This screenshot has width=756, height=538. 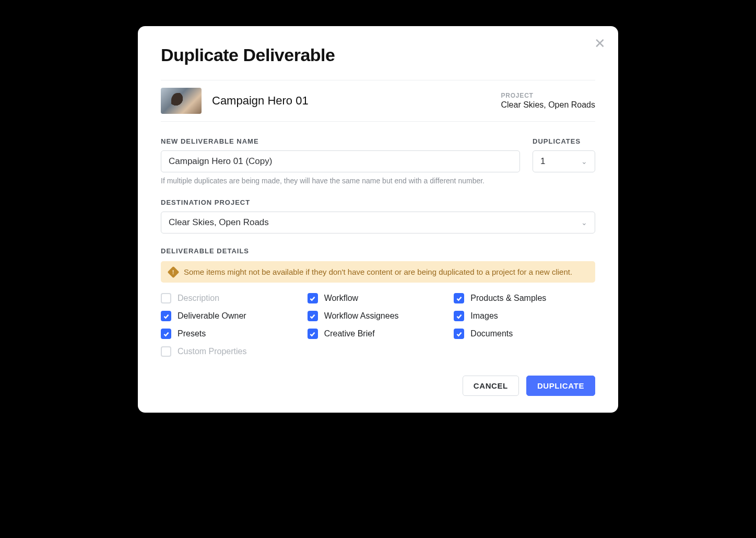 What do you see at coordinates (378, 181) in the screenshot?
I see `name-help-text: If multiple duplicates are being made, t…` at bounding box center [378, 181].